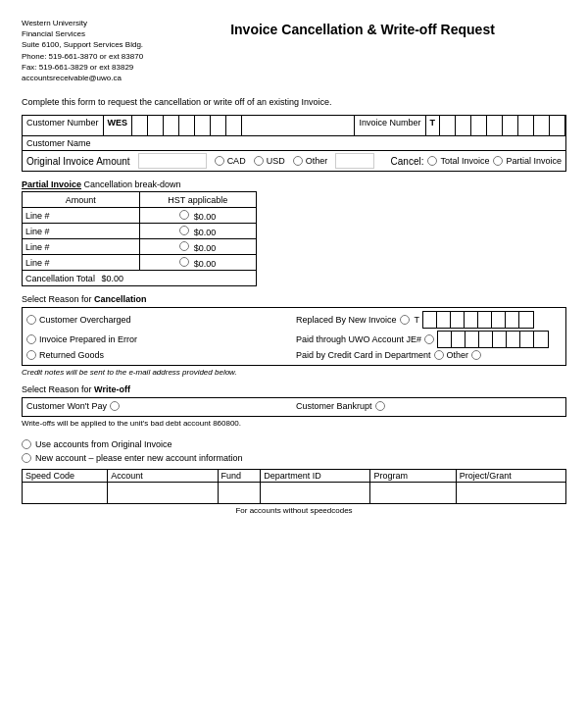 The width and height of the screenshot is (588, 716). I want to click on customer-overcharged-radio, so click(31, 320).